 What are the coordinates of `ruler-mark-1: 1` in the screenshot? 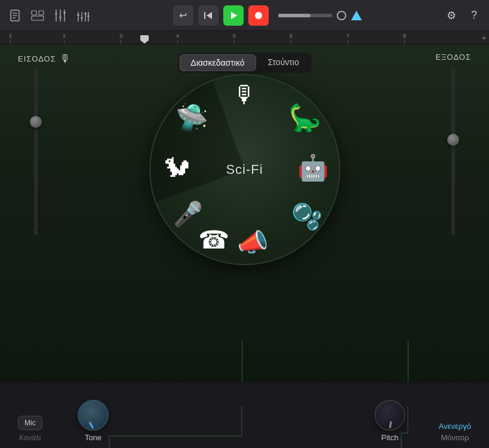 It's located at (11, 36).